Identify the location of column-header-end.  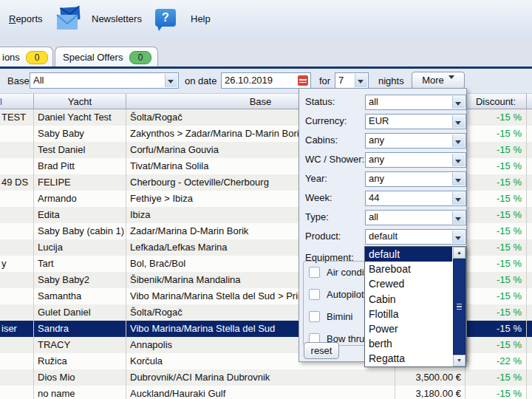
(529, 102).